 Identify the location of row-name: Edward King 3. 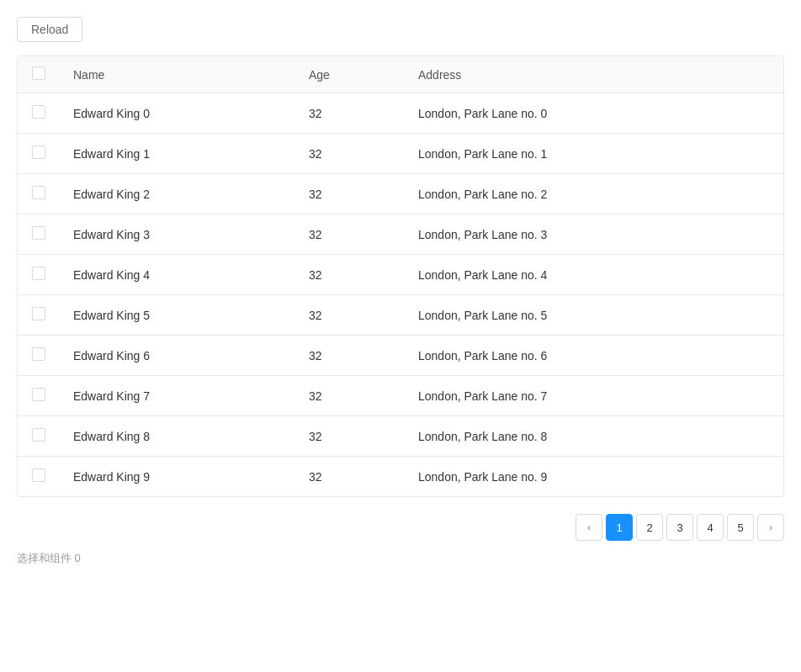
(178, 235).